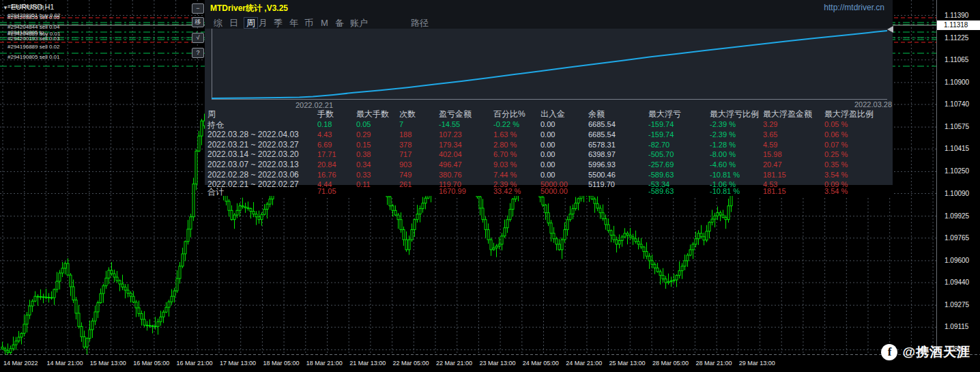 This screenshot has width=980, height=372. I want to click on col-header: 百分比%, so click(509, 115).